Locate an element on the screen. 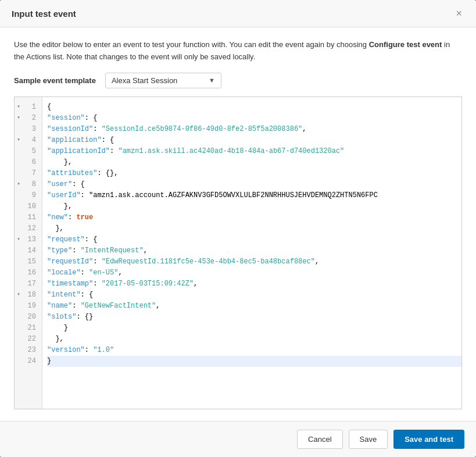  line-number: 11 is located at coordinates (28, 217).